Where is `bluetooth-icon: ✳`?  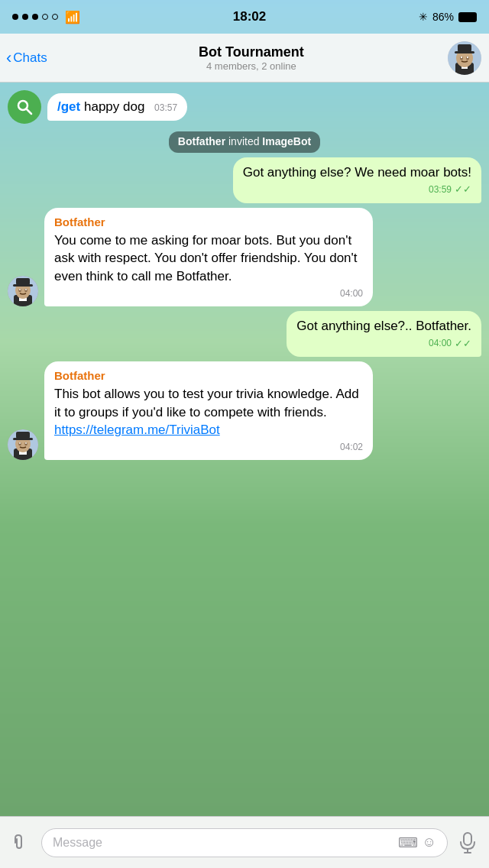 bluetooth-icon: ✳ is located at coordinates (423, 17).